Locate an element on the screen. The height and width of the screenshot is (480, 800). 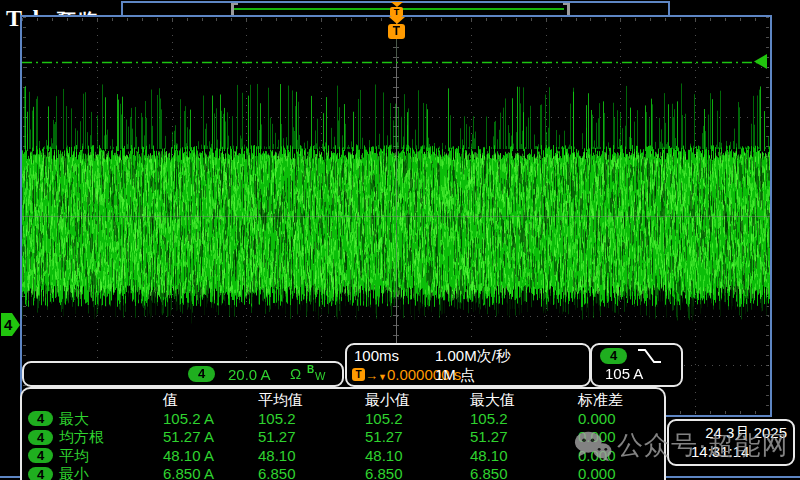
meas-rms-mean: 51.27 is located at coordinates (312, 438).